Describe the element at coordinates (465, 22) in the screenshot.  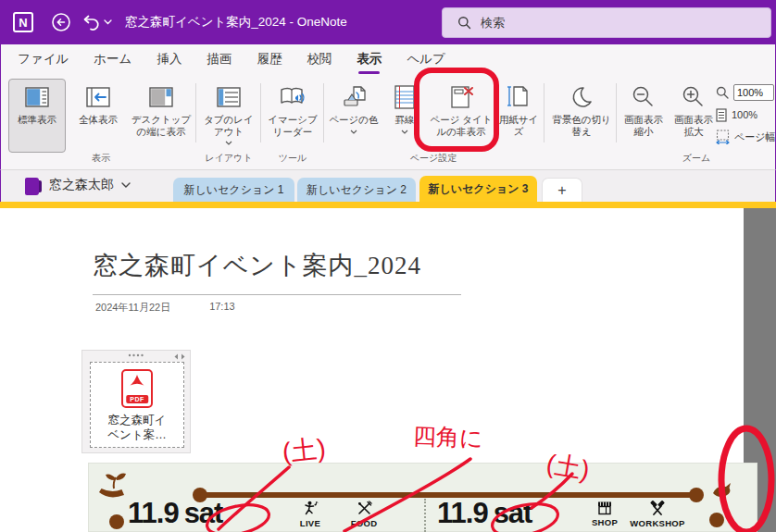
I see `search-icon` at that location.